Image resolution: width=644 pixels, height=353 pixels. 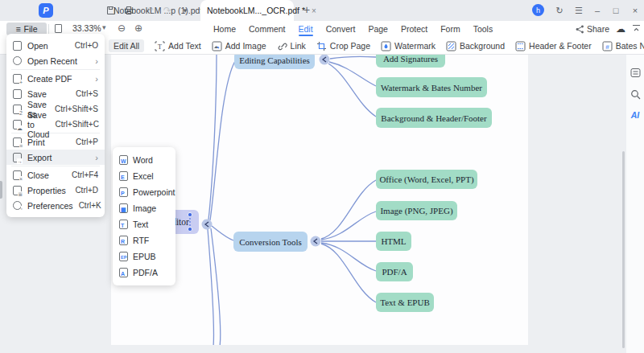 I want to click on menu-item-print: ≡ Print Ctrl+P, so click(x=56, y=142).